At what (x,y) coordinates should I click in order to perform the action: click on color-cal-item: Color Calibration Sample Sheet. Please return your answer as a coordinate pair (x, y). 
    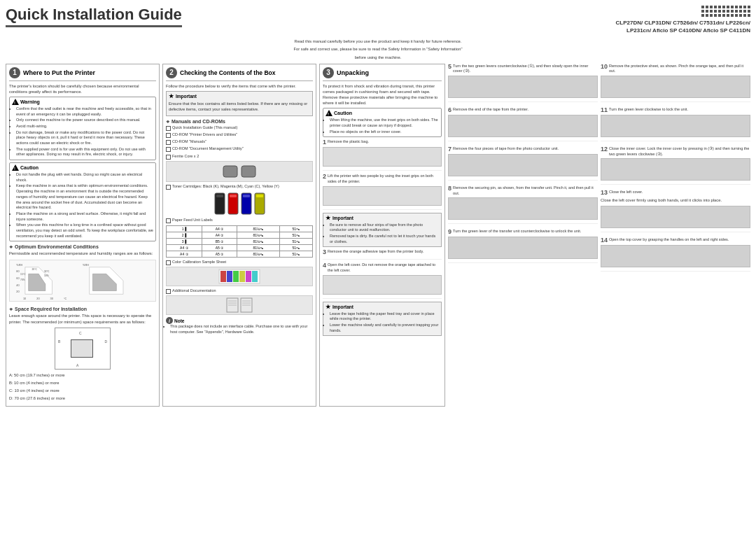
    Looking at the image, I should click on (239, 262).